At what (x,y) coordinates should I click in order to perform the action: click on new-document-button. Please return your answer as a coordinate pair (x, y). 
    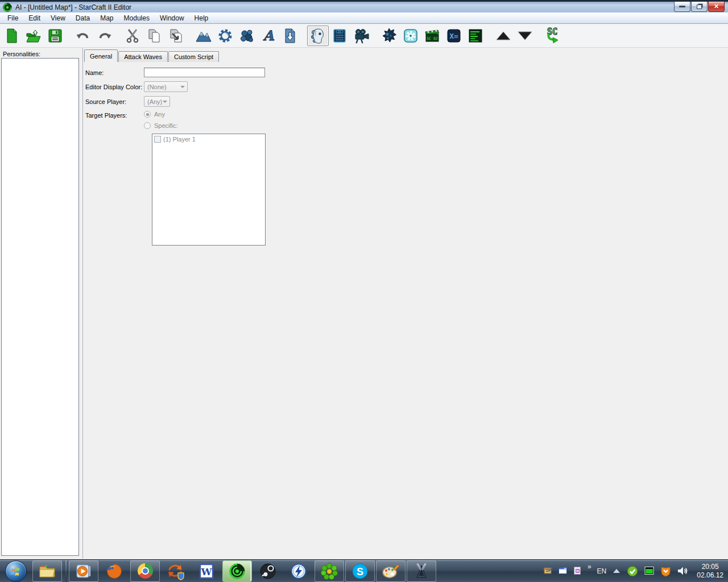
    Looking at the image, I should click on (12, 36).